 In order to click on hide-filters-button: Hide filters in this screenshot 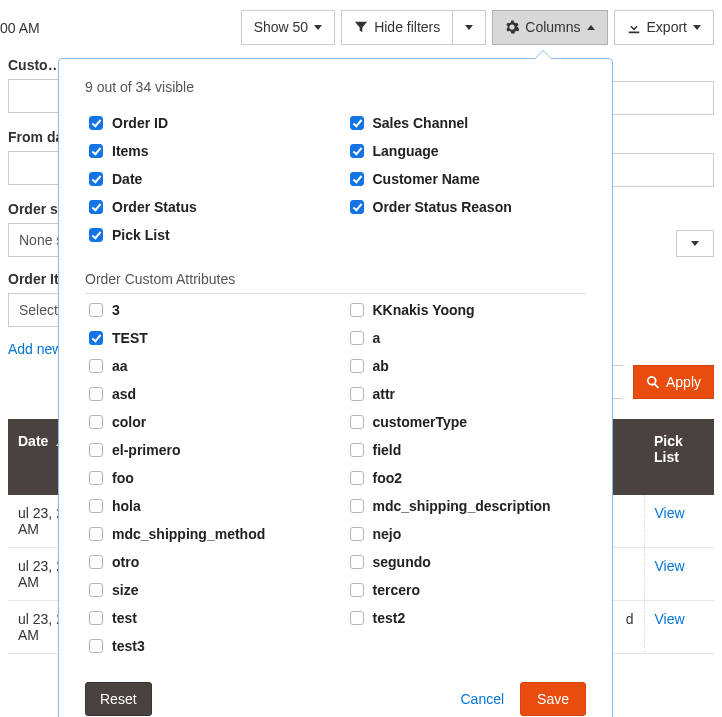, I will do `click(397, 28)`.